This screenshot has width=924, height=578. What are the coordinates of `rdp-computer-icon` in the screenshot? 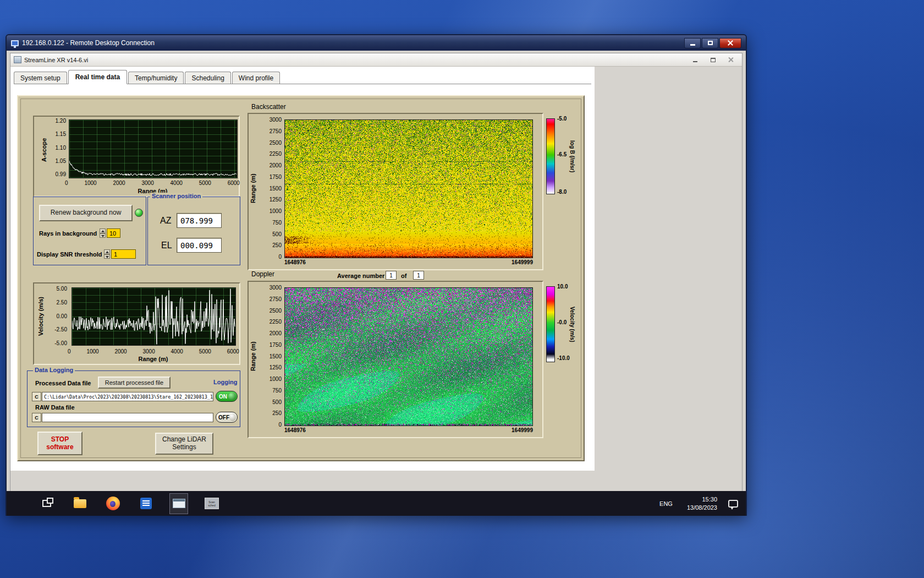 It's located at (15, 43).